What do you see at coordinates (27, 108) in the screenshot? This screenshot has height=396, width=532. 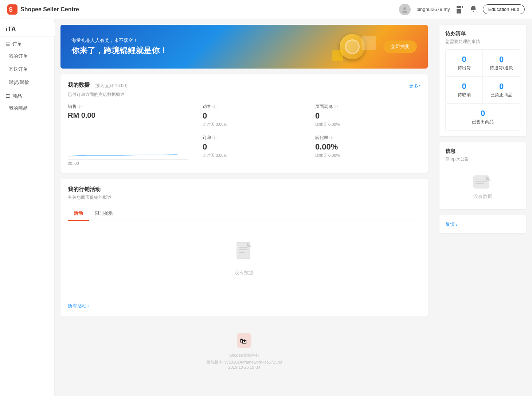 I see `sidebar-item-my-products: 我的商品` at bounding box center [27, 108].